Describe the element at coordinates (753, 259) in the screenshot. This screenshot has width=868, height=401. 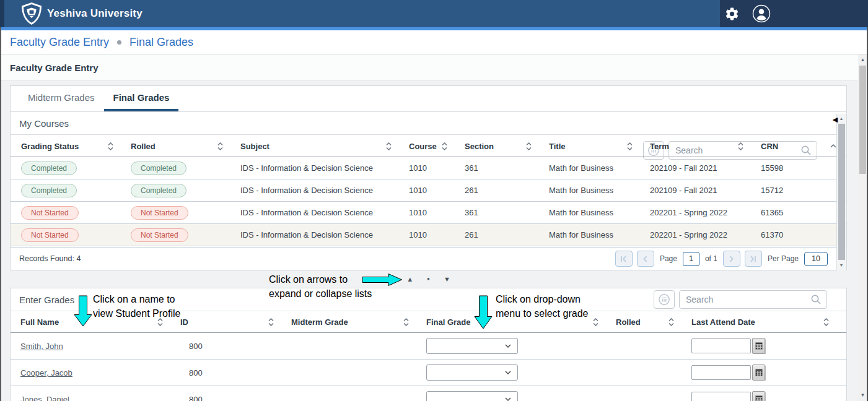
I see `last-page-button` at that location.